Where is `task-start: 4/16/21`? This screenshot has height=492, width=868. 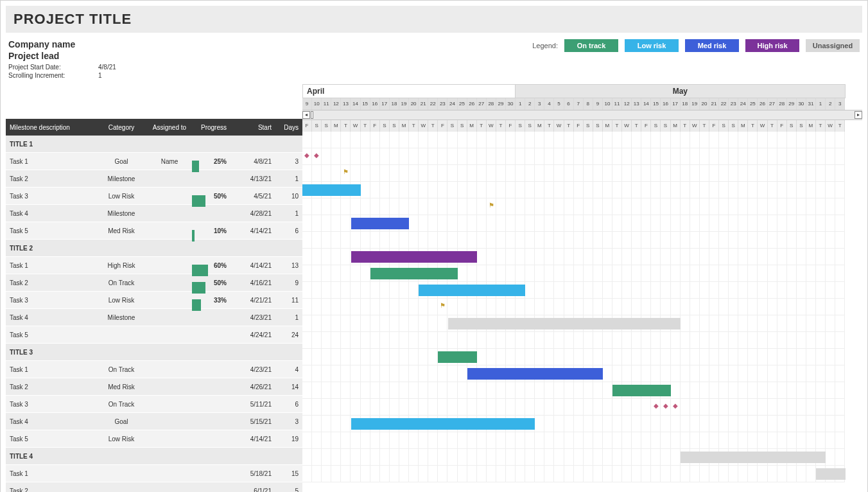
task-start: 4/16/21 is located at coordinates (253, 283).